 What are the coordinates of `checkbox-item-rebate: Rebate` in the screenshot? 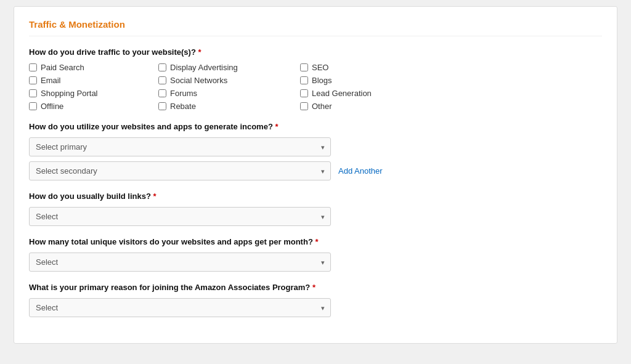 It's located at (229, 106).